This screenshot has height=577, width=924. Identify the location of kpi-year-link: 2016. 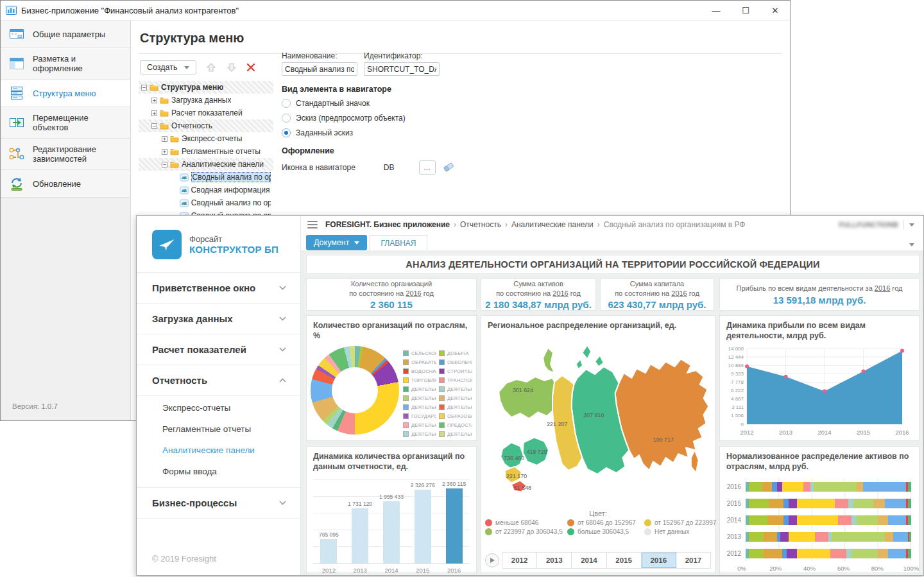
(679, 293).